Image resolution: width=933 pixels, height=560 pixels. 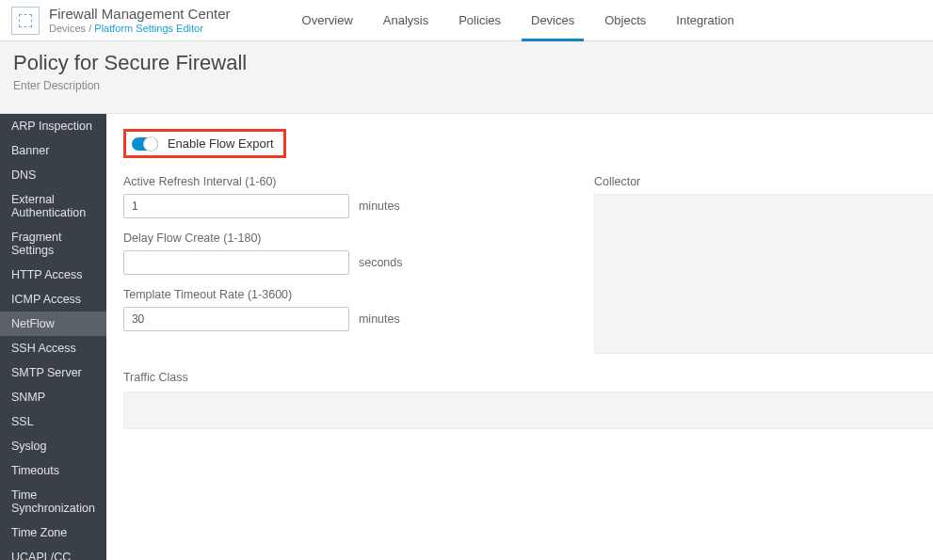 What do you see at coordinates (528, 377) in the screenshot?
I see `traffic-class-label: Traffic Class` at bounding box center [528, 377].